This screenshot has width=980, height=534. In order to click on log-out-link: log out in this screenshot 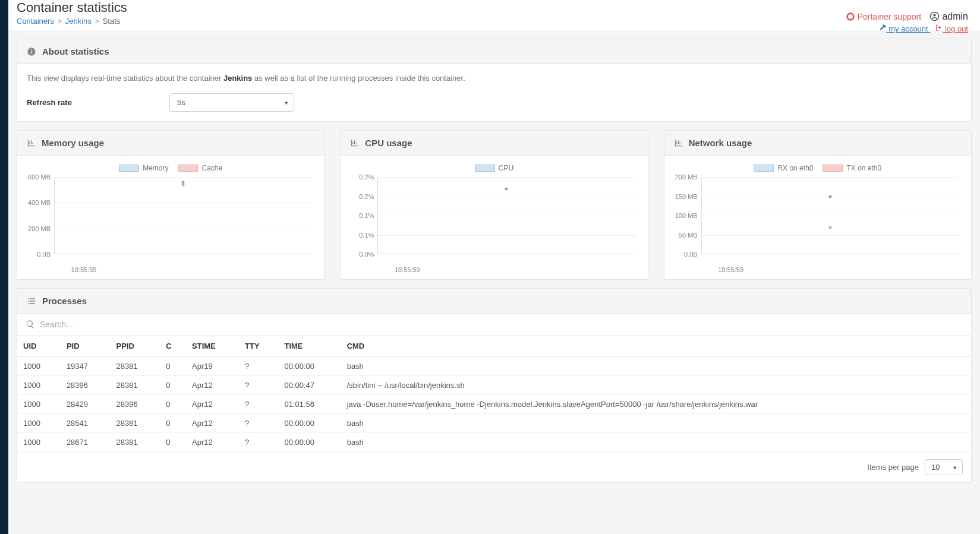, I will do `click(951, 29)`.